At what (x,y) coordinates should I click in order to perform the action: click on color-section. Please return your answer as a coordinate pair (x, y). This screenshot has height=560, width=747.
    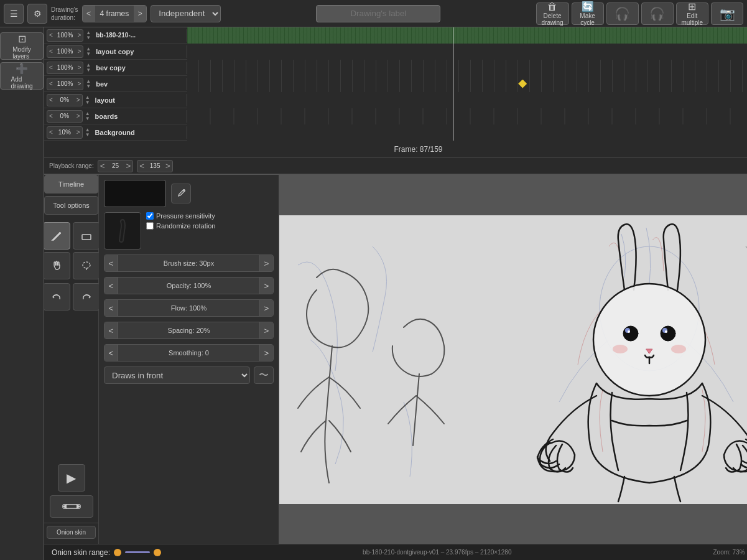
    Looking at the image, I should click on (189, 194).